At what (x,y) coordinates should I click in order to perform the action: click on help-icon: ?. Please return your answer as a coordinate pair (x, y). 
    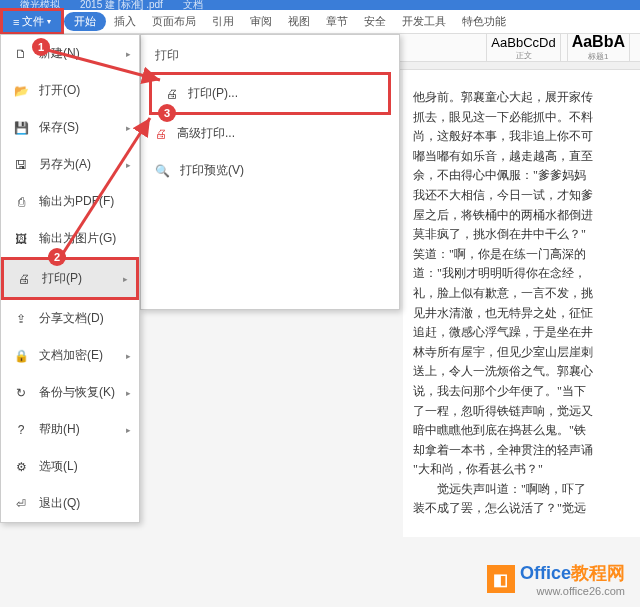
    Looking at the image, I should click on (21, 430).